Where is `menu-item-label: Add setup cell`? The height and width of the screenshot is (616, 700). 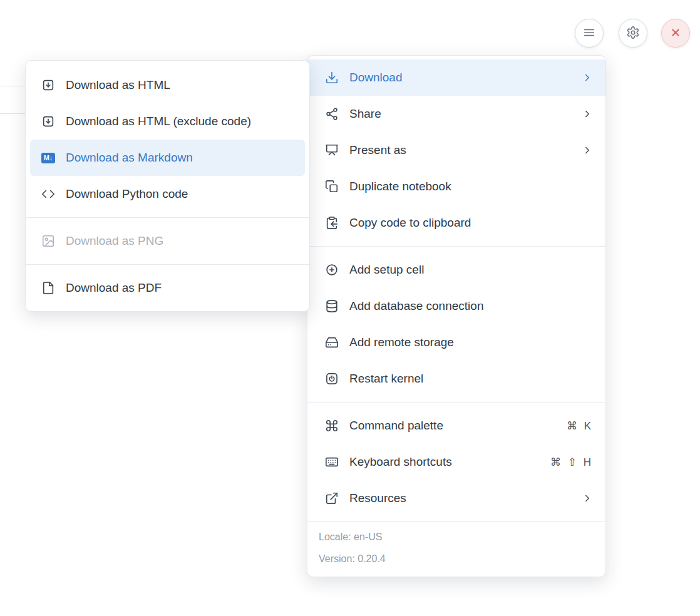
menu-item-label: Add setup cell is located at coordinates (471, 270).